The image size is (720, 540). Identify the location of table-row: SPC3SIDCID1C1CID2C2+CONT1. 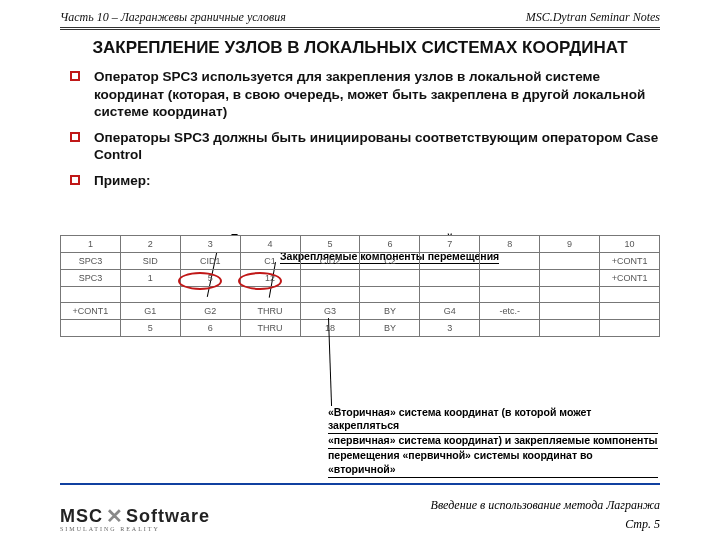
(360, 262).